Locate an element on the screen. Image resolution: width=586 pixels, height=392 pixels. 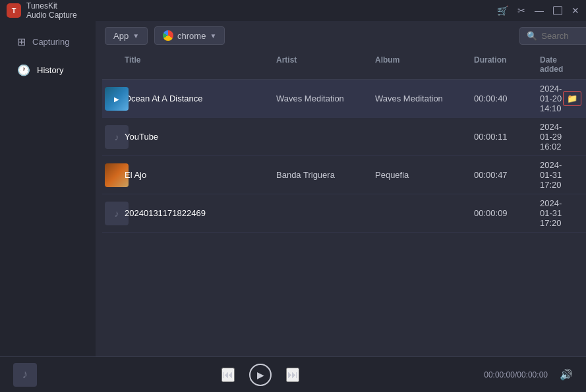
search-icon: 🔍 is located at coordinates (532, 36).